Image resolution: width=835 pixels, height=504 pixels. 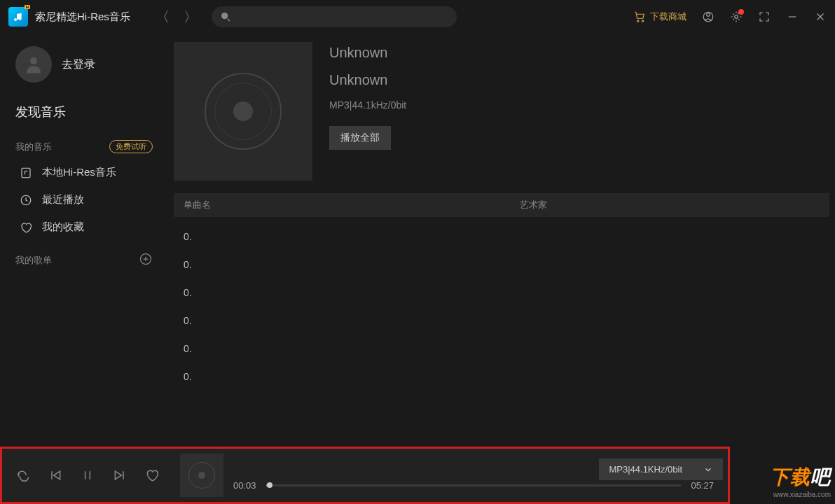 What do you see at coordinates (23, 475) in the screenshot?
I see `repeat-button` at bounding box center [23, 475].